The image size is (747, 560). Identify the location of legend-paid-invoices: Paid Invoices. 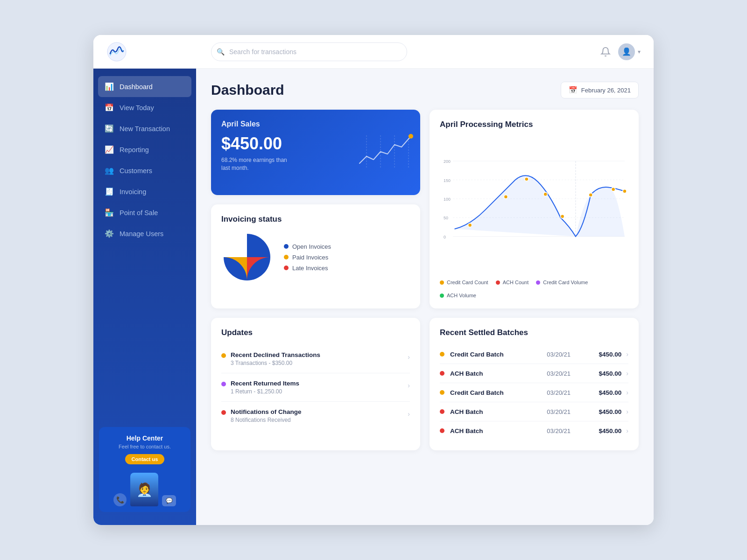
(307, 258).